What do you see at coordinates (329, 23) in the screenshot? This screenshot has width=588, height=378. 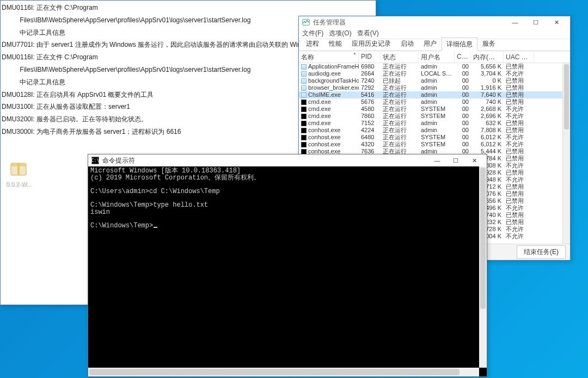 I see `task-manager-title: 任务管理器` at bounding box center [329, 23].